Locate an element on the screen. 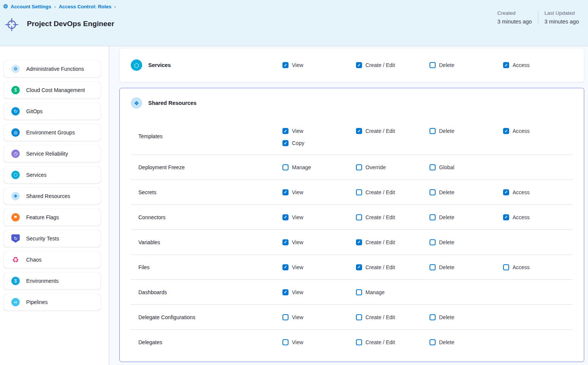 This screenshot has height=365, width=588. permission-column: View is located at coordinates (319, 342).